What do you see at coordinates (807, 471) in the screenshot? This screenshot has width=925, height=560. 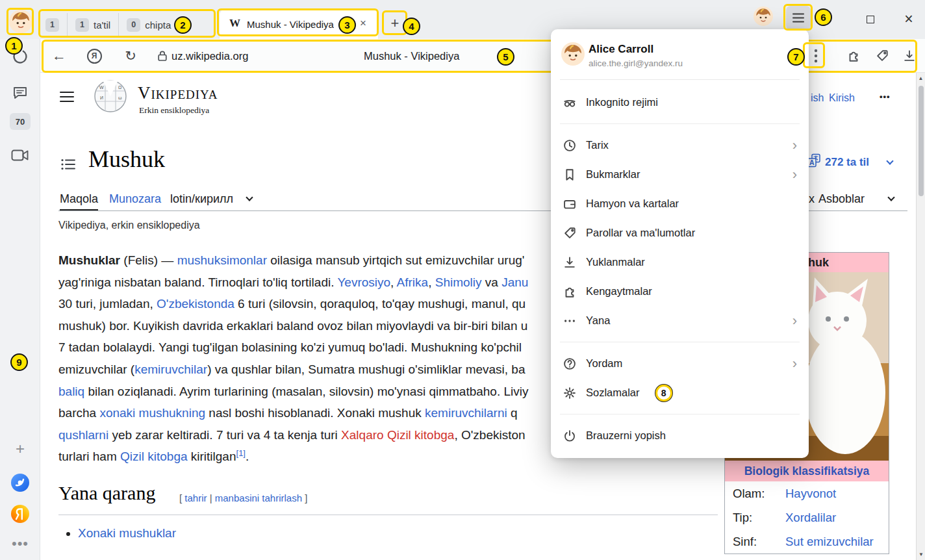 I see `infobox-classification-header: Biologik klassifikatsiya` at bounding box center [807, 471].